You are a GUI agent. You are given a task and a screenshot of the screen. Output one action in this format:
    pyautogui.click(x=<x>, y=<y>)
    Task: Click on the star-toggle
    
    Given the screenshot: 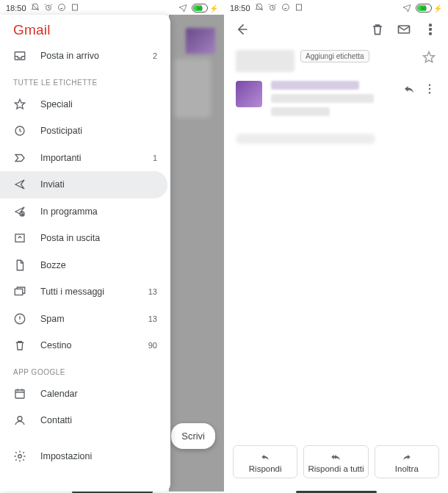 What is the action you would take?
    pyautogui.click(x=429, y=59)
    